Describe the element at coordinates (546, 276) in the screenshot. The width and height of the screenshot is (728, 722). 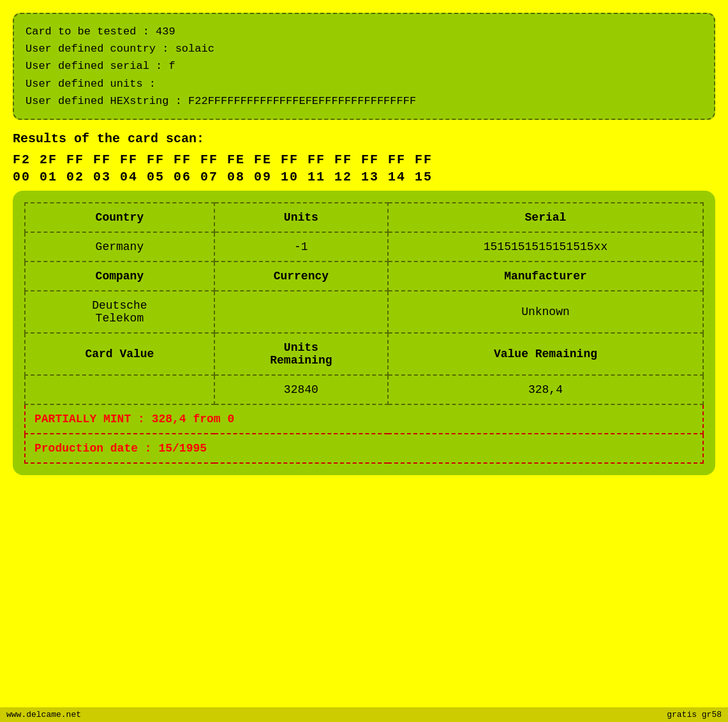
I see `header-manufacturer: Manufacturer` at that location.